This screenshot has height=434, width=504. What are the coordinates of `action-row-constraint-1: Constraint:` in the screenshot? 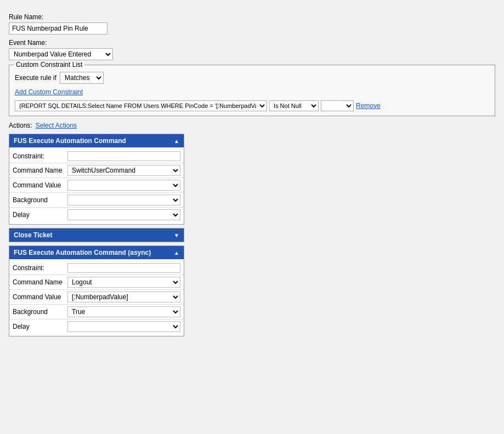 It's located at (97, 157).